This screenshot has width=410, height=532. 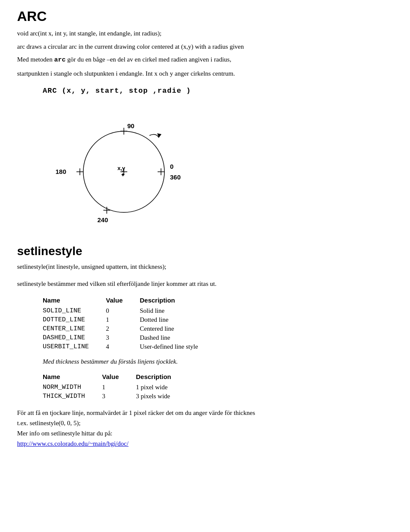 I want to click on cell-name: CENTER_LINE, so click(x=74, y=329).